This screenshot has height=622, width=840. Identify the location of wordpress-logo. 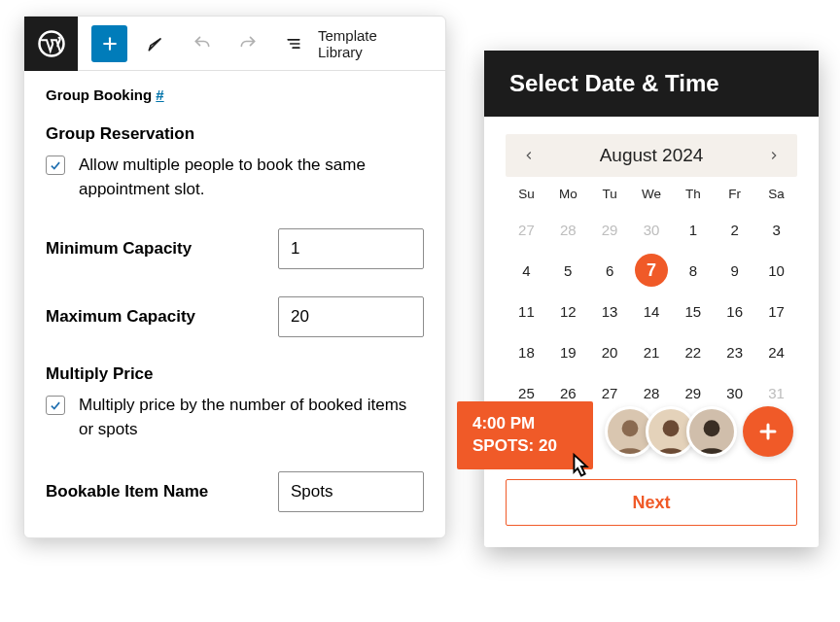
(51, 44).